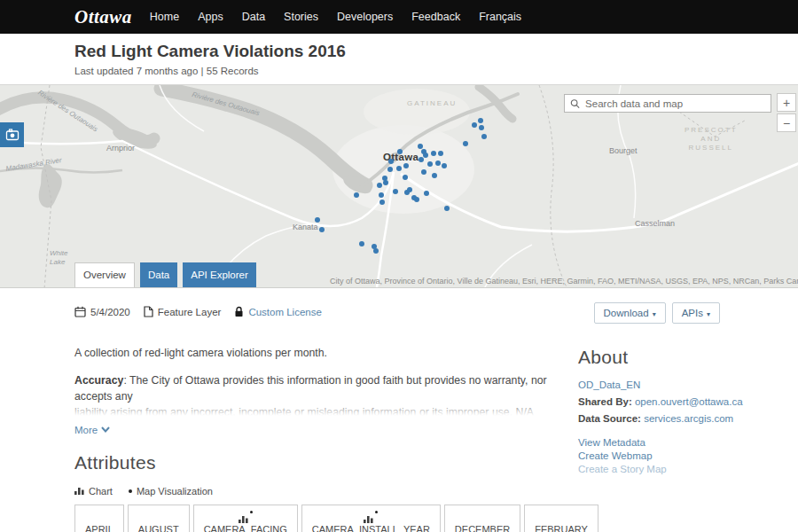  What do you see at coordinates (696, 313) in the screenshot?
I see `apis-button: APIs▾` at bounding box center [696, 313].